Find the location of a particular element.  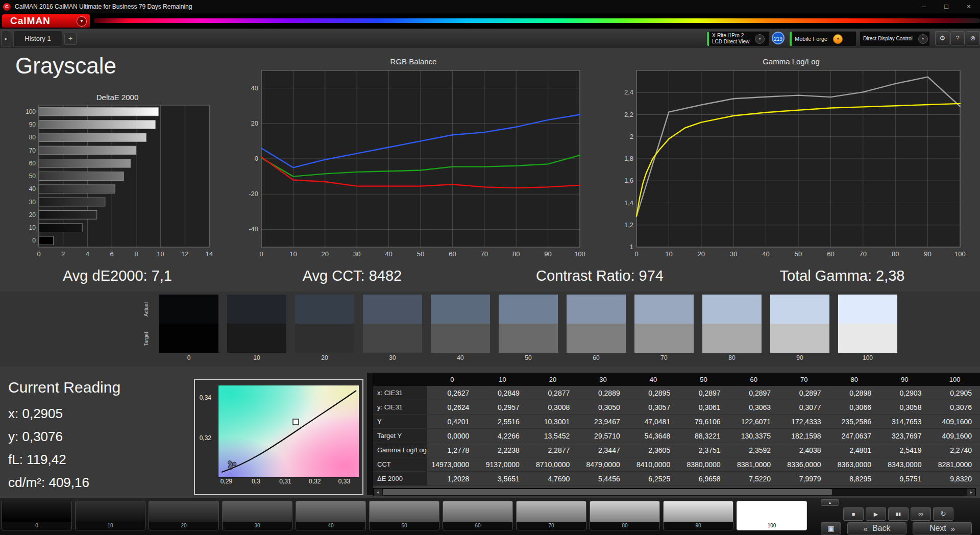

table-cell: 2,2238 is located at coordinates (502, 450).